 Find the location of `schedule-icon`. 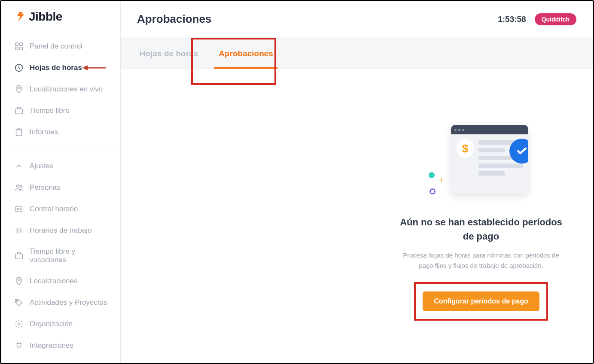

schedule-icon is located at coordinates (19, 231).